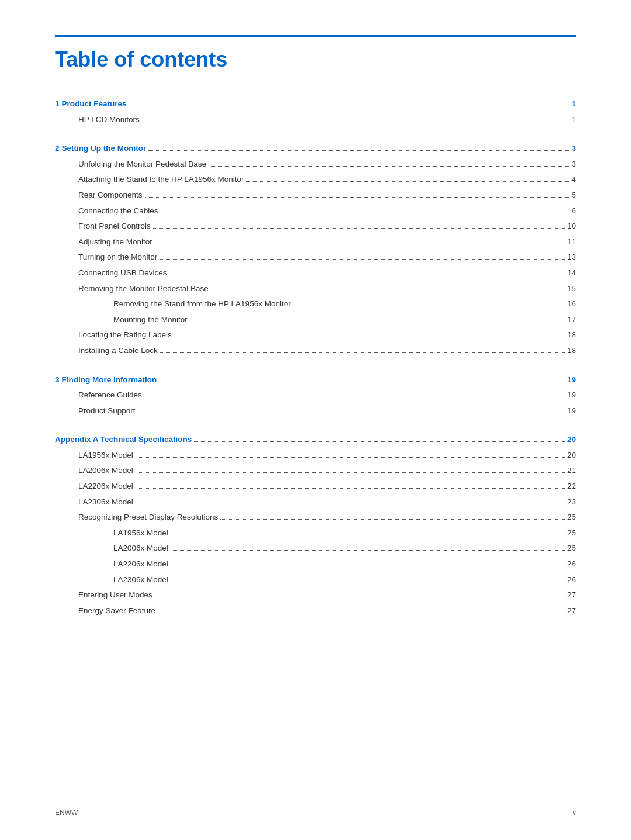 The width and height of the screenshot is (631, 840). Describe the element at coordinates (574, 148) in the screenshot. I see `toc-page-2: 3` at that location.